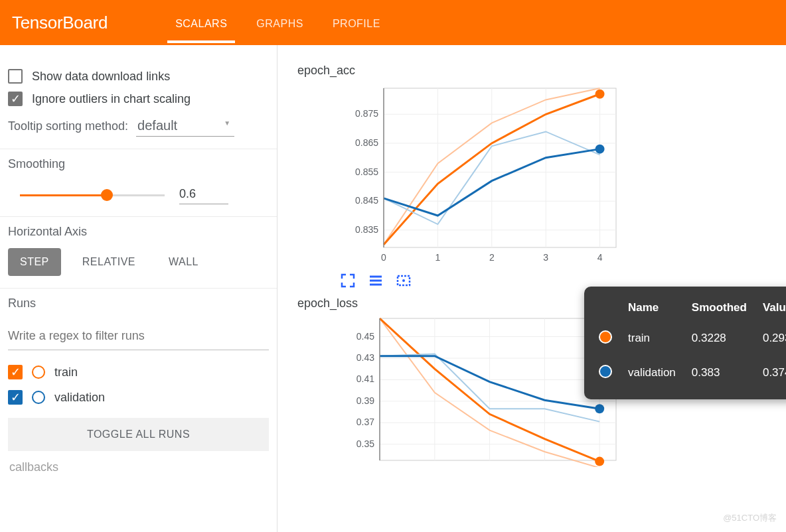 The width and height of the screenshot is (786, 532). Describe the element at coordinates (138, 165) in the screenshot. I see `label-smoothing: Smoothing` at that location.